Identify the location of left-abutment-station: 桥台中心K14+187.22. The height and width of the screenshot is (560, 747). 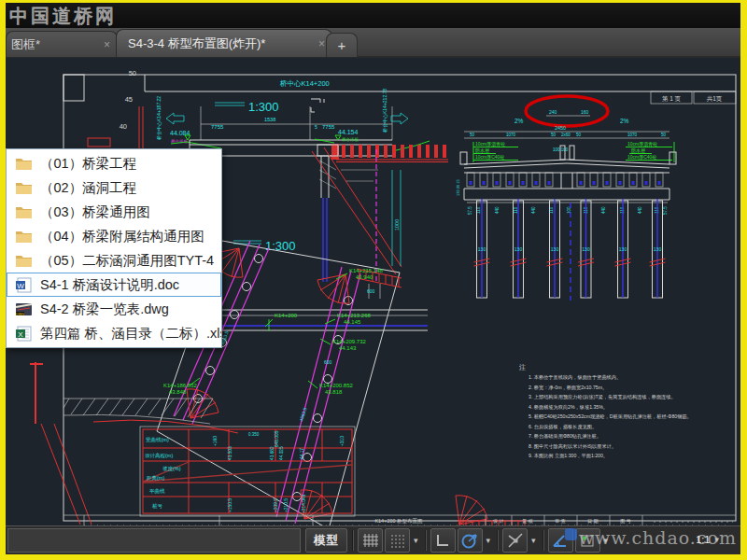
(159, 119).